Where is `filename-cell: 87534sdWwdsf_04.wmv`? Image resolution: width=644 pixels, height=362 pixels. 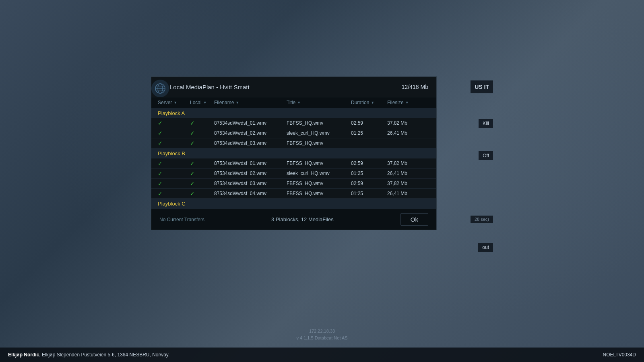 filename-cell: 87534sdWwdsf_04.wmv is located at coordinates (250, 193).